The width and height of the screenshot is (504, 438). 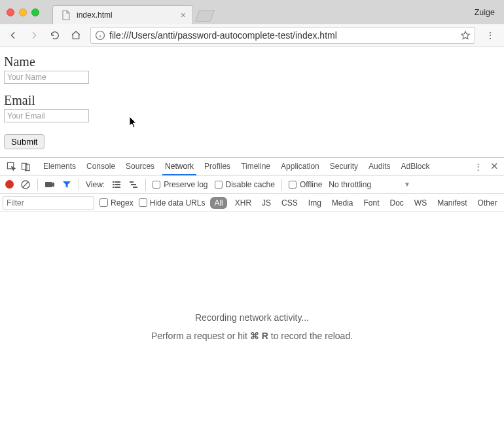 I want to click on filter-toggle-icon, so click(x=67, y=185).